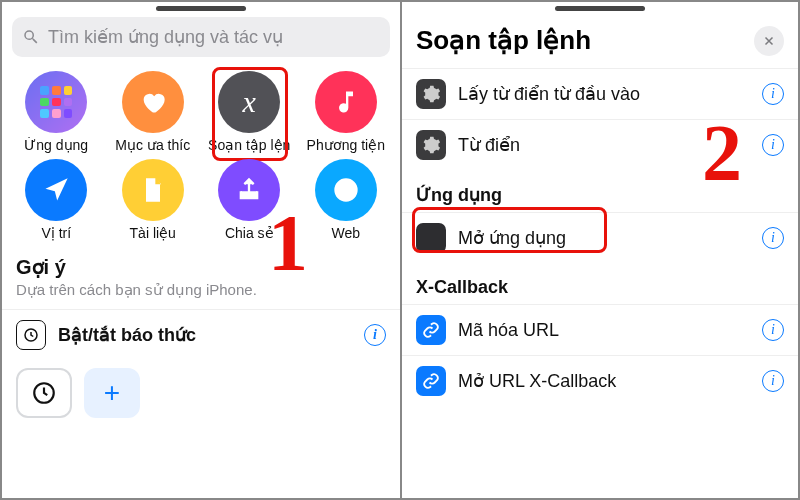 This screenshot has height=500, width=800. I want to click on category-location: Vị trí, so click(56, 200).